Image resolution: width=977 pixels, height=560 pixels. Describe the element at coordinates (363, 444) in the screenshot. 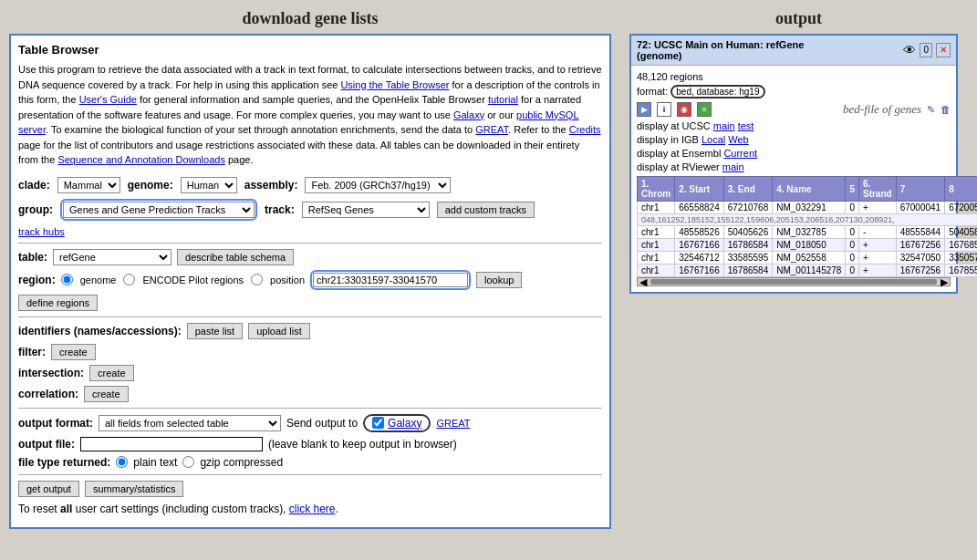

I see `output-file-hint: (leave blank to keep output in browser)` at that location.